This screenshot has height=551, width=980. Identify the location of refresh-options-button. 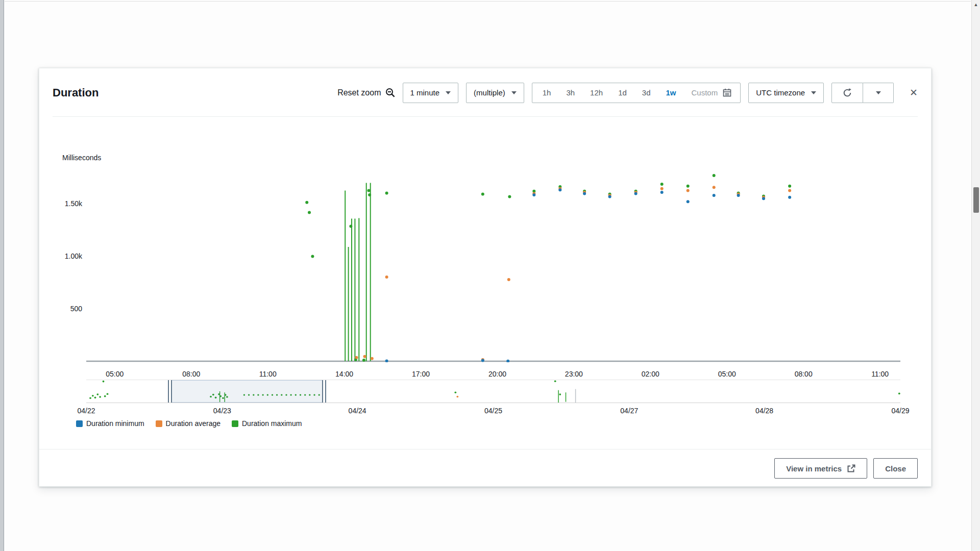
(878, 93).